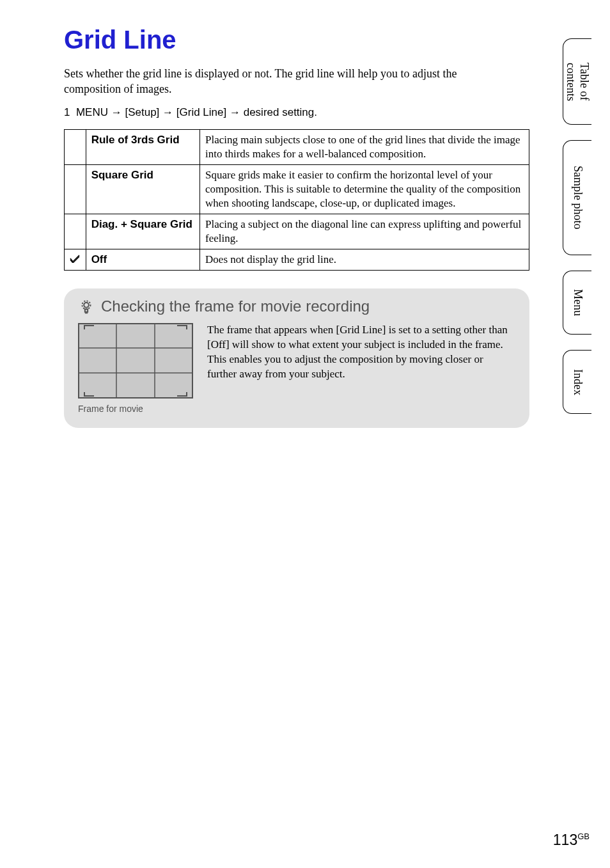 Image resolution: width=610 pixels, height=868 pixels. What do you see at coordinates (297, 147) in the screenshot?
I see `table-row: Rule of 3rds Grid Placing main subjects …` at bounding box center [297, 147].